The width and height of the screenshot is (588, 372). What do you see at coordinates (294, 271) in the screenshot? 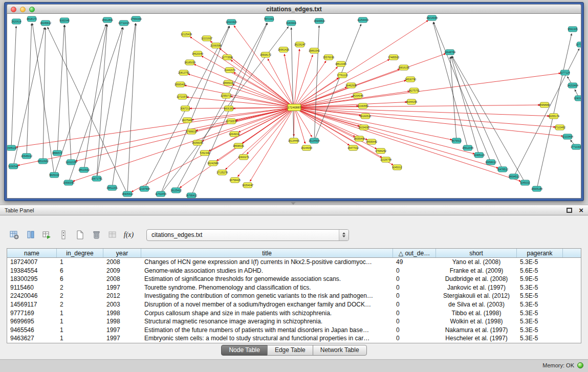
I see `table-row: 1938455462009Genome-wide association stu…` at bounding box center [294, 271].